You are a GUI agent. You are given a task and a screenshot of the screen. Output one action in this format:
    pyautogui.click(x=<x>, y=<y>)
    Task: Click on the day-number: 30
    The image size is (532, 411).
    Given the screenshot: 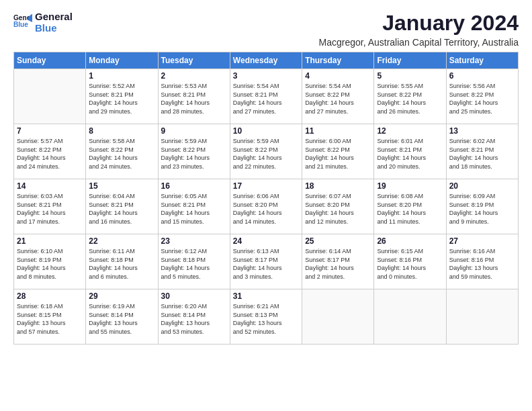 What is the action you would take?
    pyautogui.click(x=194, y=296)
    